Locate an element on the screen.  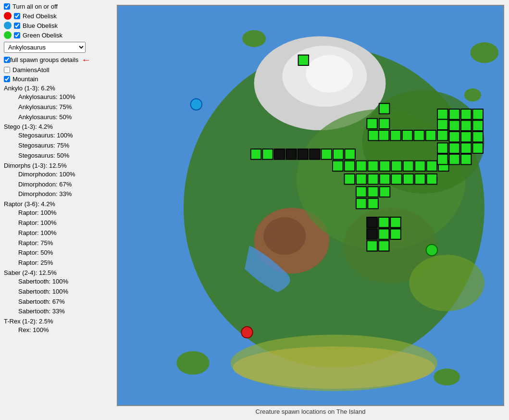
toggle-all-label: Turn all on or off is located at coordinates (35, 7).